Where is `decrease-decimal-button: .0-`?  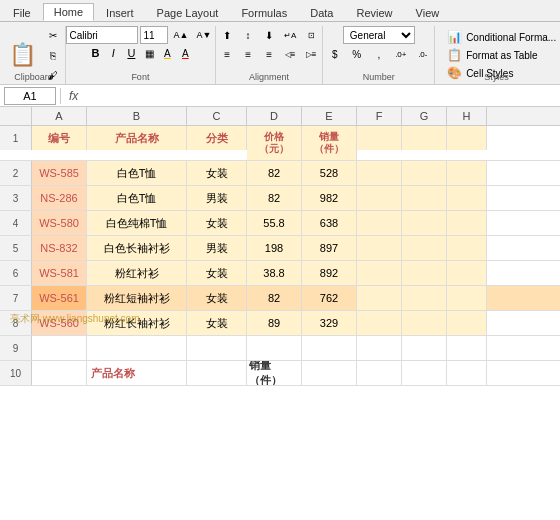
decrease-decimal-button: .0- is located at coordinates (423, 54).